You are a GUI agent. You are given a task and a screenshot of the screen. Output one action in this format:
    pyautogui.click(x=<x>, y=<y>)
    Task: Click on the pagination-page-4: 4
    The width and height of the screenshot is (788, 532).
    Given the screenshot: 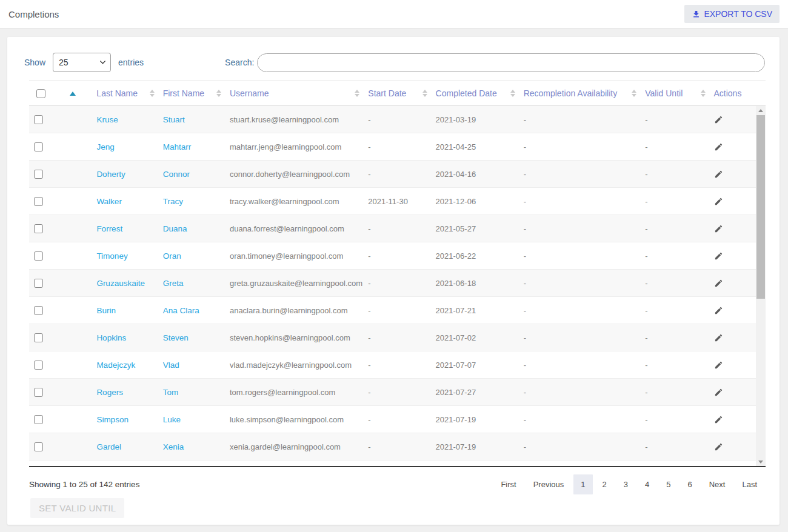 What is the action you would take?
    pyautogui.click(x=647, y=485)
    